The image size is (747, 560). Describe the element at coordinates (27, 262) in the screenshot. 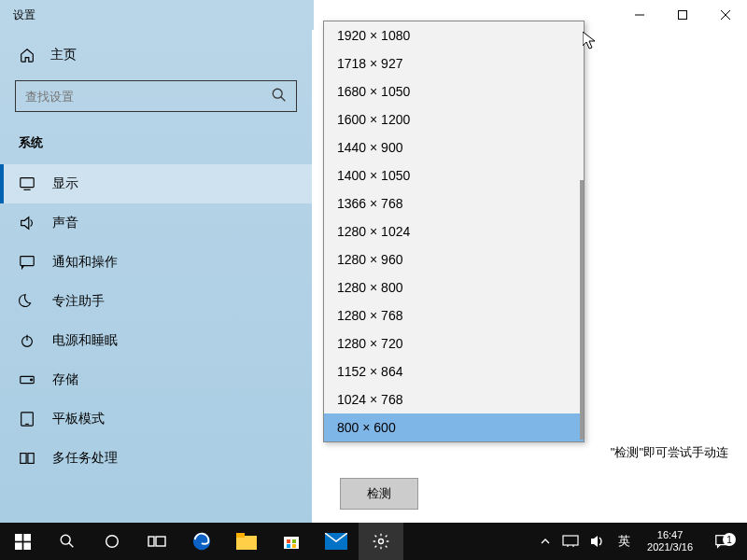

I see `chat-icon` at that location.